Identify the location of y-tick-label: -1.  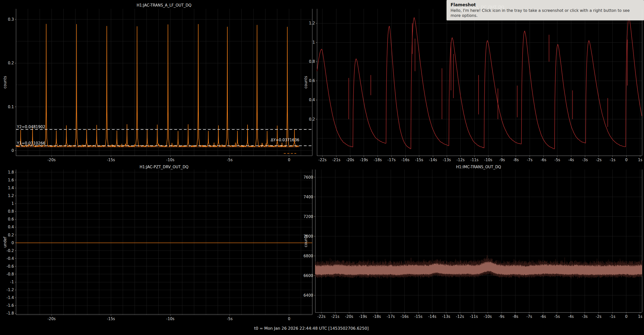
(12, 282).